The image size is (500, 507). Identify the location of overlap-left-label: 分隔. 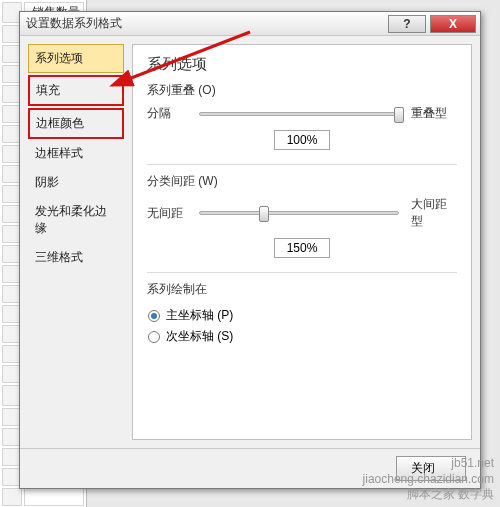
(169, 114).